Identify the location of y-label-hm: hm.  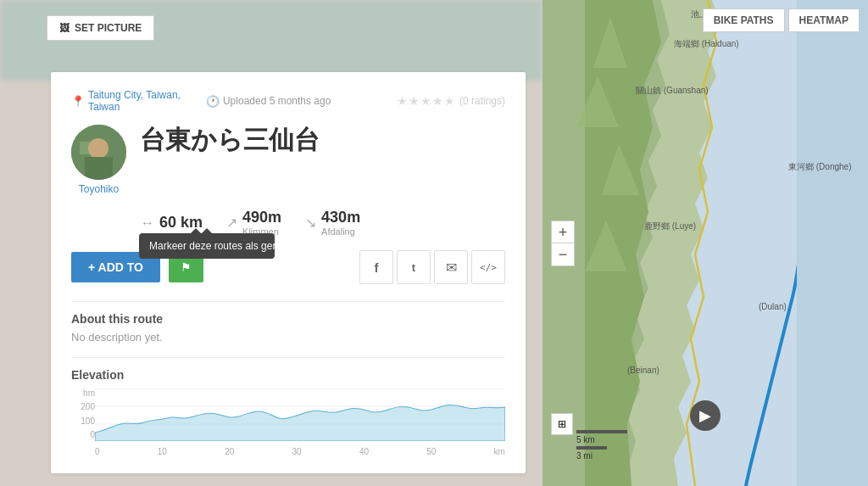
(89, 394).